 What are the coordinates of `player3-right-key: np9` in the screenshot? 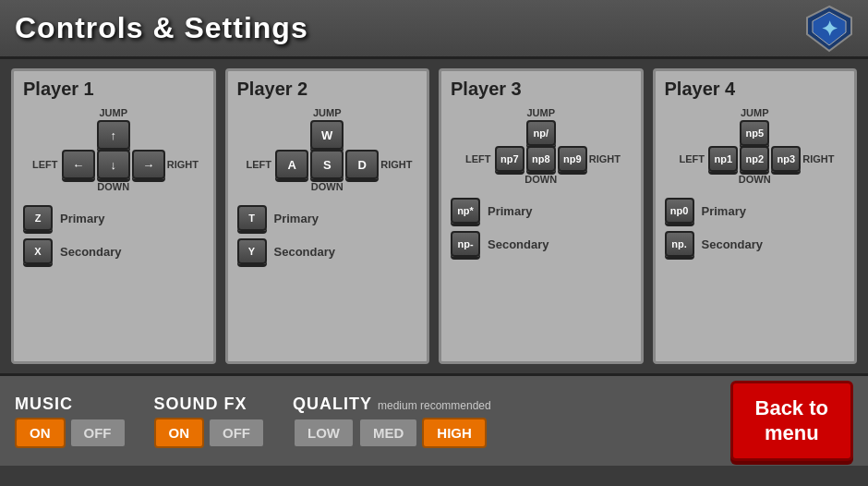 It's located at (573, 159).